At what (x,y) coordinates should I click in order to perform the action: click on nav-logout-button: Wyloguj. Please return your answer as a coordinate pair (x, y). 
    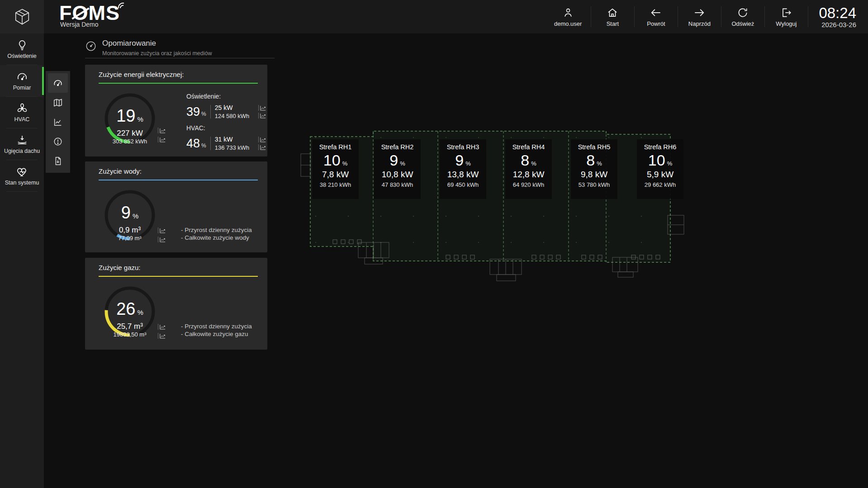
    Looking at the image, I should click on (786, 17).